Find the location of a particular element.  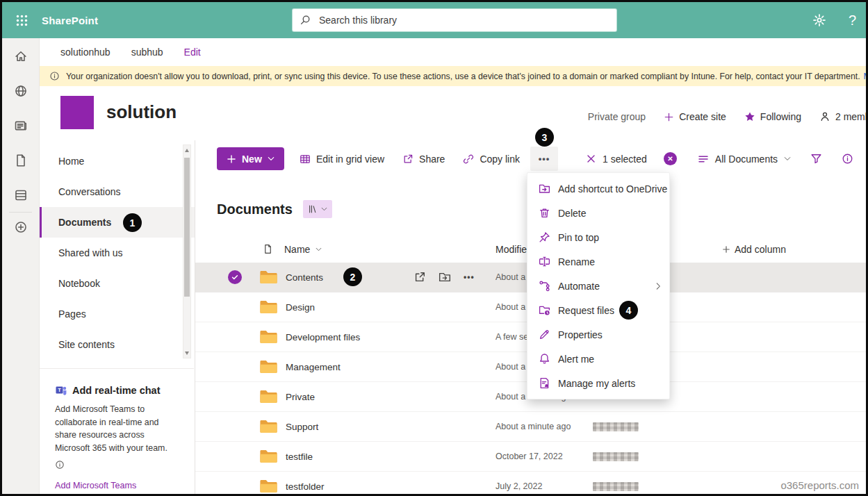

nav-item: Site contents is located at coordinates (117, 345).